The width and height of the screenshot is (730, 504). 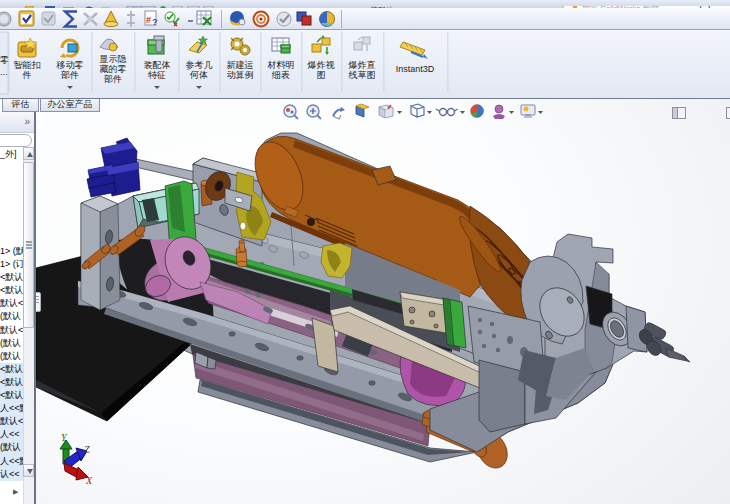 I want to click on svg-text: Z, so click(x=87, y=450).